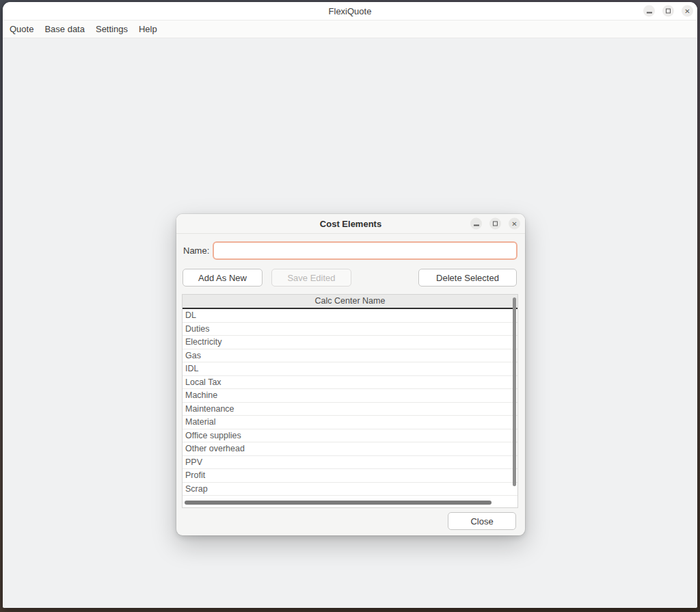  I want to click on close-button: ✕, so click(688, 11).